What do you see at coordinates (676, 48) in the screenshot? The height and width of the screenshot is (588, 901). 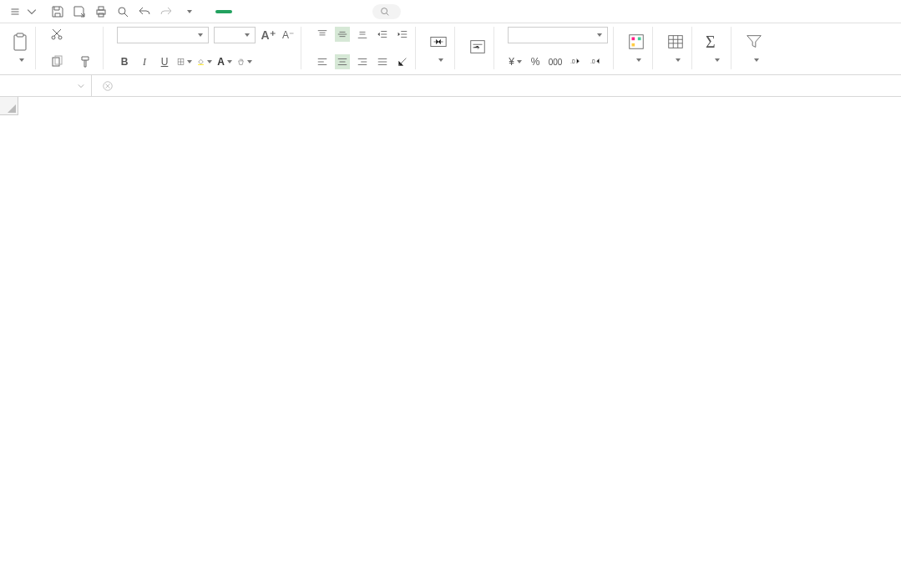 I see `table-style-group` at bounding box center [676, 48].